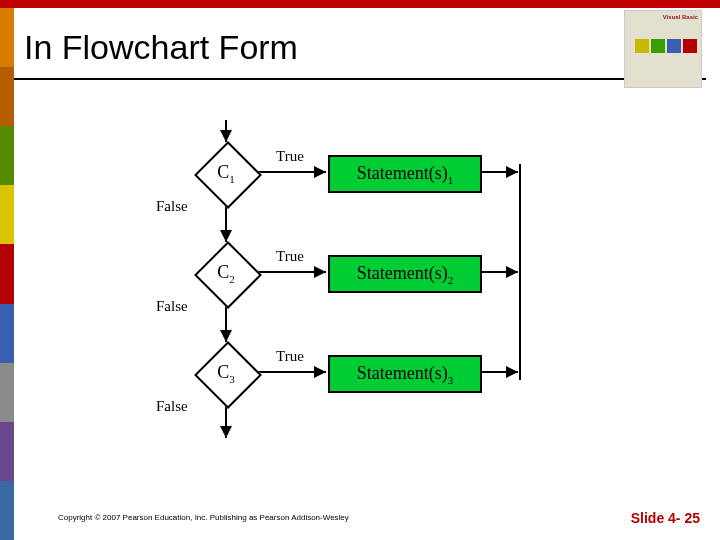  I want to click on statement-2: Statement(s)2, so click(405, 274).